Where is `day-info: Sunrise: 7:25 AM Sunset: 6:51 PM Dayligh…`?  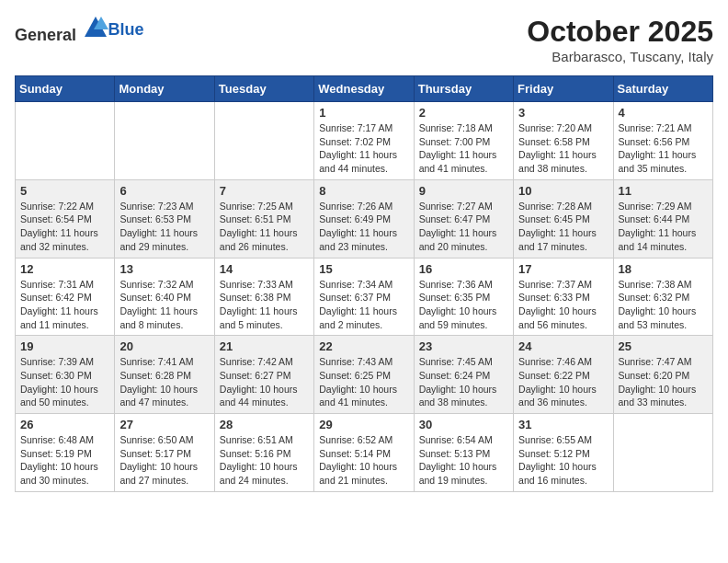
day-info: Sunrise: 7:25 AM Sunset: 6:51 PM Dayligh… is located at coordinates (265, 226).